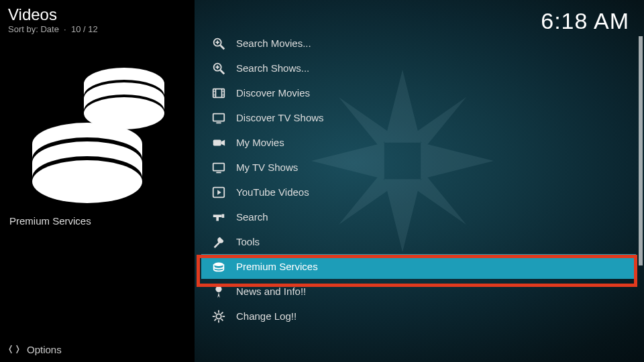 This screenshot has width=644, height=362. I want to click on pin-icon, so click(219, 292).